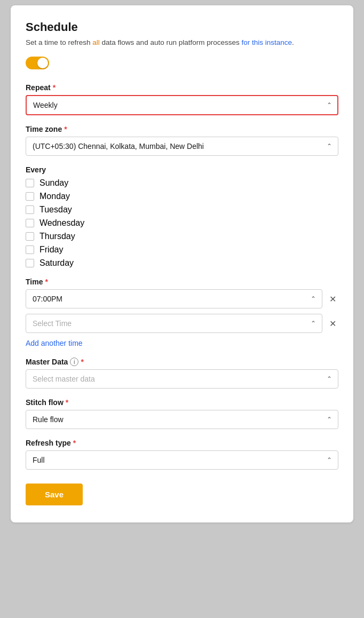  Describe the element at coordinates (54, 196) in the screenshot. I see `checkbox-monday-label: Monday` at that location.